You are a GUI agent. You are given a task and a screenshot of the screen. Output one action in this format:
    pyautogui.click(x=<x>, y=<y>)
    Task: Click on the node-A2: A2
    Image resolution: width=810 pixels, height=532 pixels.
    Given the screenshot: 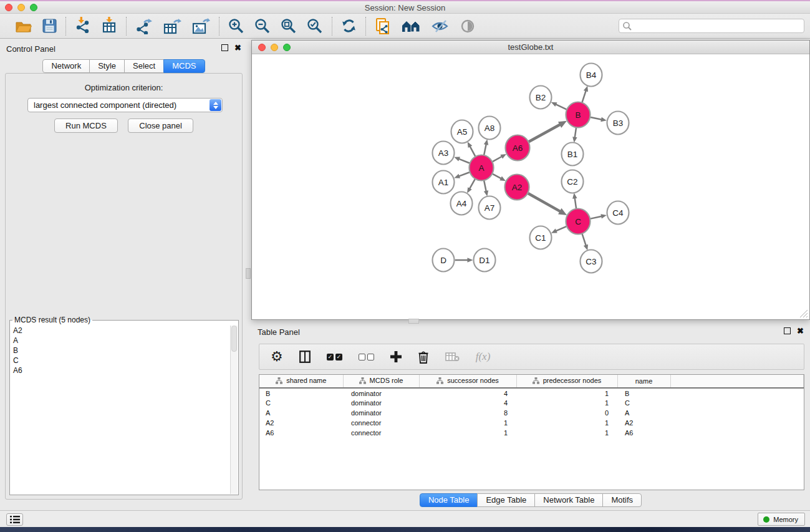 What is the action you would take?
    pyautogui.click(x=518, y=187)
    